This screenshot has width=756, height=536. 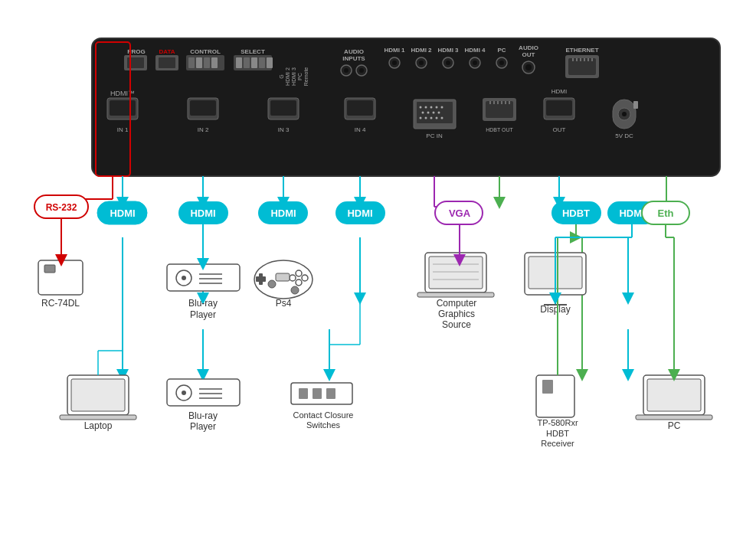 What do you see at coordinates (457, 303) in the screenshot?
I see `label-computer: Computer` at bounding box center [457, 303].